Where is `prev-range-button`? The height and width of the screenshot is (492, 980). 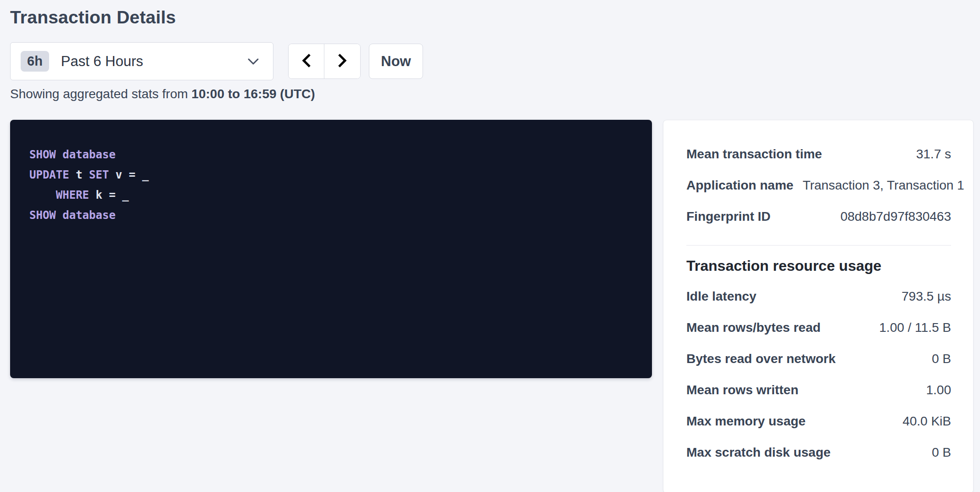 prev-range-button is located at coordinates (306, 62).